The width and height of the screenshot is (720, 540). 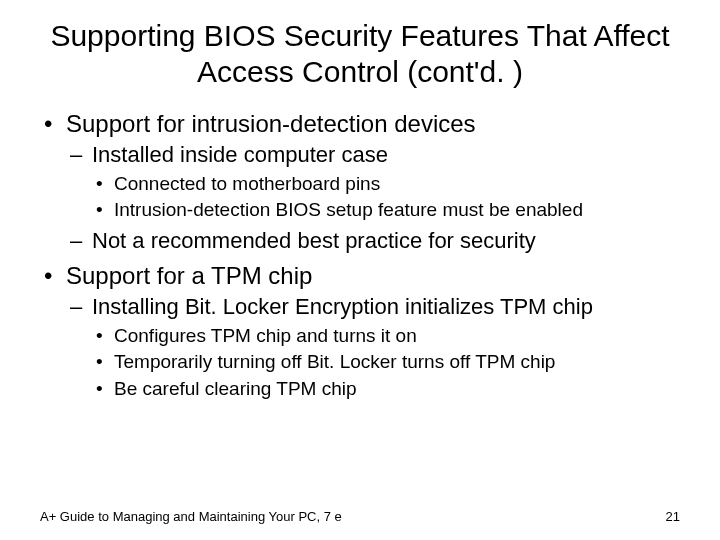 I want to click on bullet-lvl2: Not a recommended best practice for secu…, so click(x=373, y=242).